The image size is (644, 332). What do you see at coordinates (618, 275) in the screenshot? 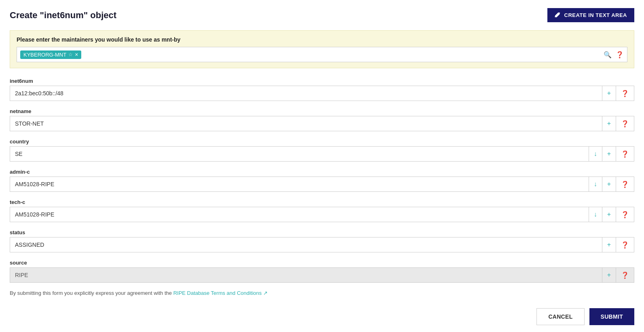
I see `field-actions-source: + ❓` at bounding box center [618, 275].